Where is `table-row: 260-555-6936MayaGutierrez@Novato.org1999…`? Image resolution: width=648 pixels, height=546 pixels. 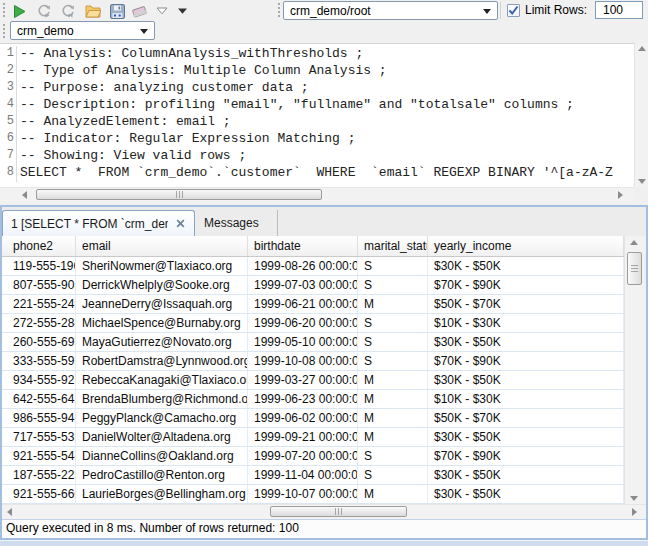 table-row: 260-555-6936MayaGutierrez@Novato.org1999… is located at coordinates (313, 342).